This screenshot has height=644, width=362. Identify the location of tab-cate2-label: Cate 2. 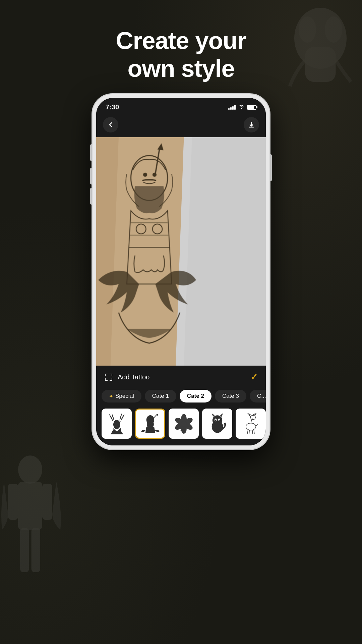
(196, 396).